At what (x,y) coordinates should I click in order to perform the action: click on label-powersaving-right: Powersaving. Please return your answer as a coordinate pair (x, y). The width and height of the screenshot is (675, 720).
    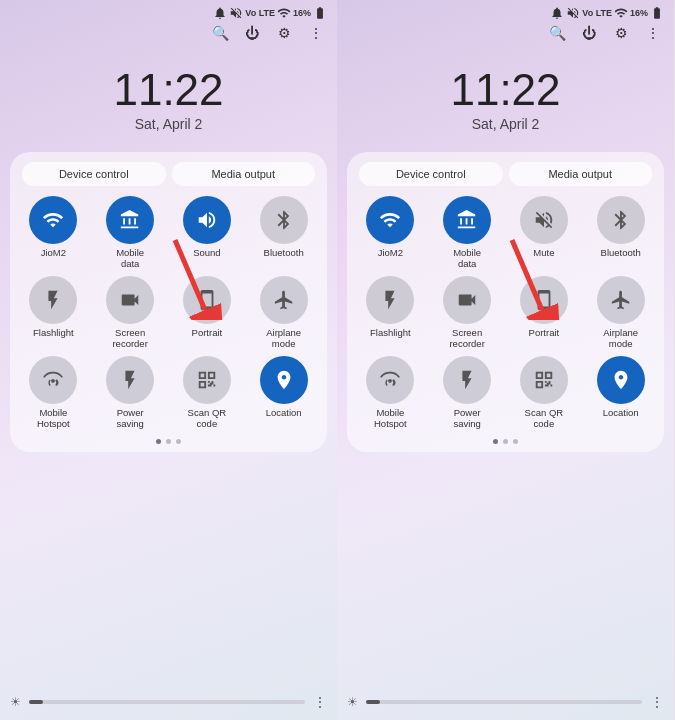
    Looking at the image, I should click on (466, 418).